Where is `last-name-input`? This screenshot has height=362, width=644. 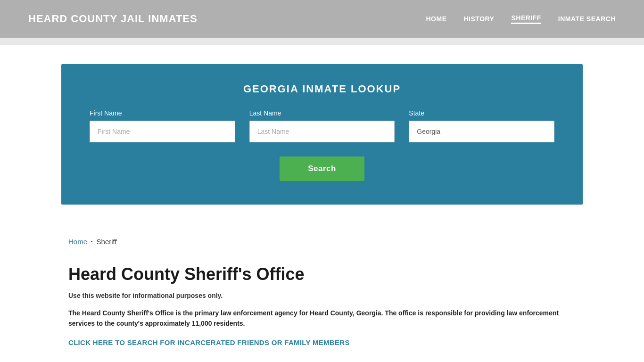
last-name-input is located at coordinates (322, 132).